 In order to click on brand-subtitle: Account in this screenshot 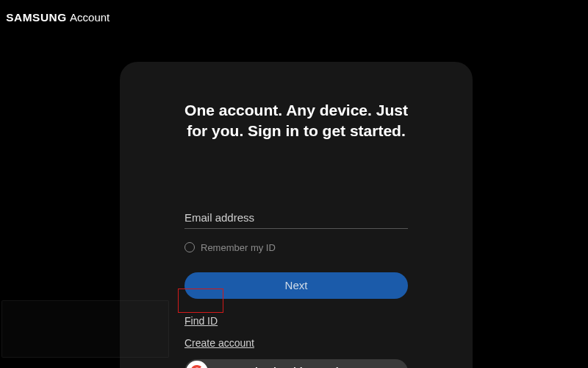, I will do `click(90, 18)`.